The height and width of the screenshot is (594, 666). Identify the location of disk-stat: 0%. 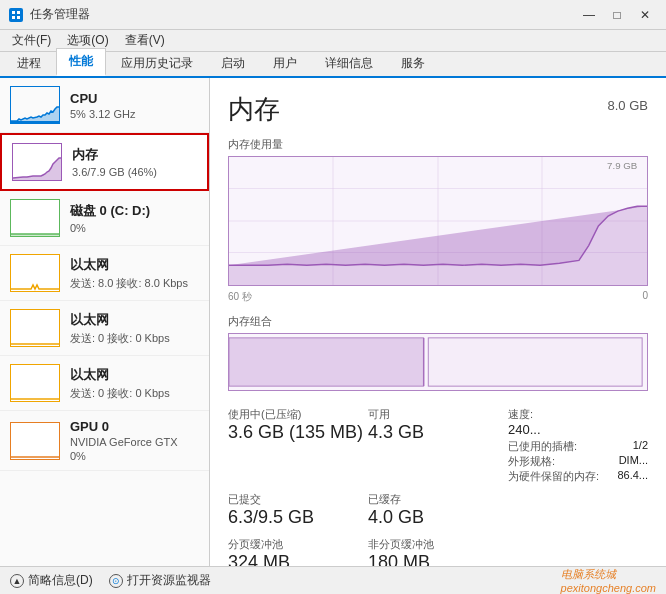
(134, 228).